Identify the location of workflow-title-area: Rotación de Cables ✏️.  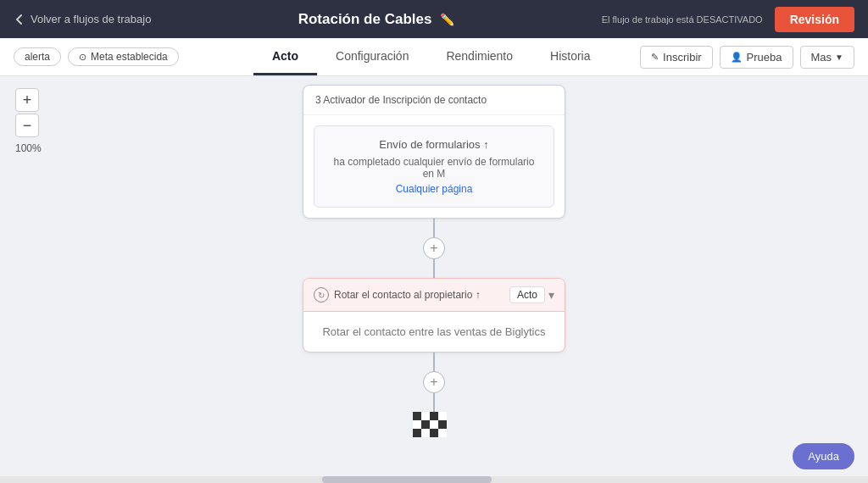
(376, 19).